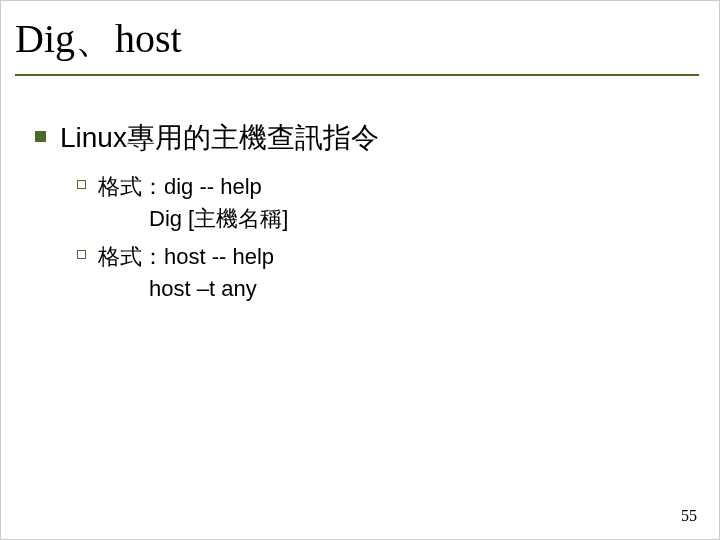  Describe the element at coordinates (378, 257) in the screenshot. I see `bullet-level2: 格式：host -- help` at that location.